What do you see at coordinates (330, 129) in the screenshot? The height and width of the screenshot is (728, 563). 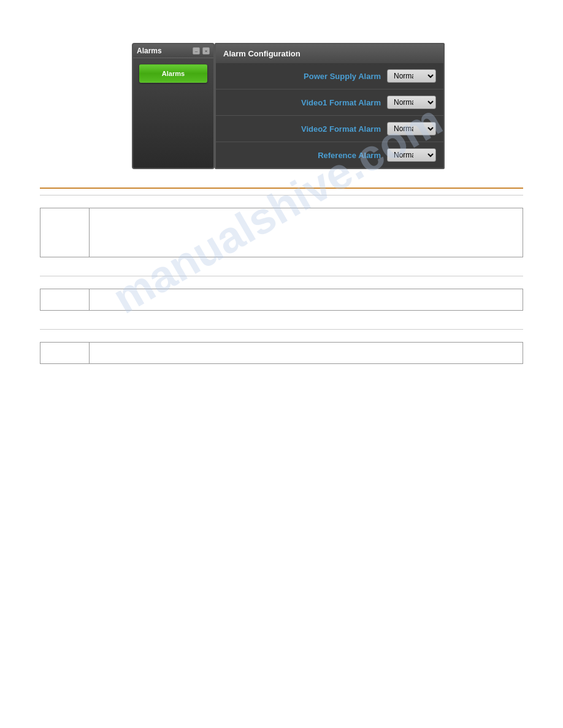 I see `alarm-row-video2-format: Video2 Format Alarm Normal Warning Criti…` at bounding box center [330, 129].